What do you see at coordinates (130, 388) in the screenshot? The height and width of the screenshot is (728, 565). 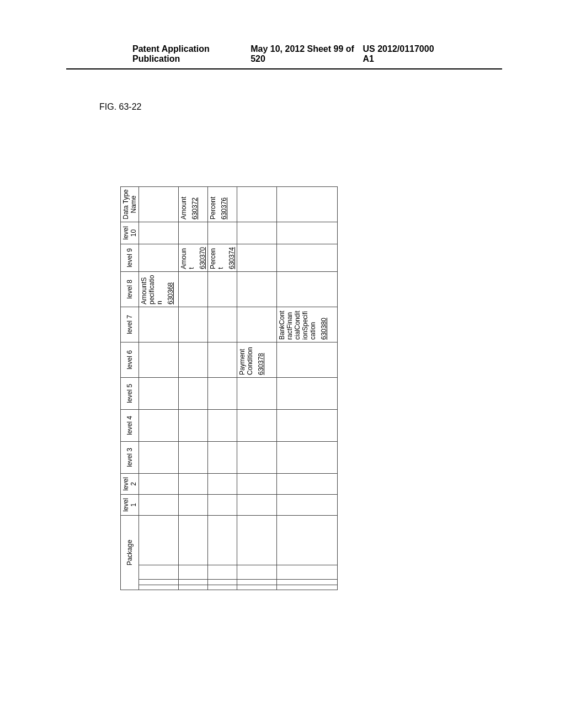 I see `table-header-row: Package level 1 level 2 level 3 level 4 …` at bounding box center [130, 388].